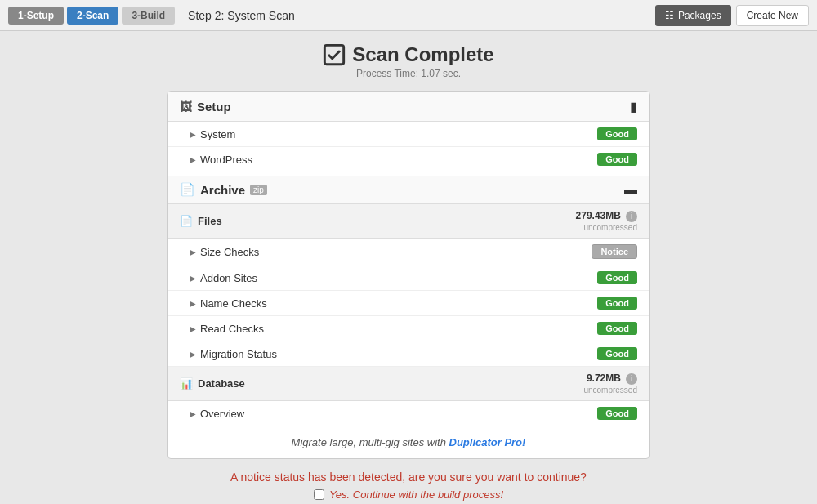 The height and width of the screenshot is (504, 817). What do you see at coordinates (618, 303) in the screenshot?
I see `name-checks-status-badge: Good` at bounding box center [618, 303].